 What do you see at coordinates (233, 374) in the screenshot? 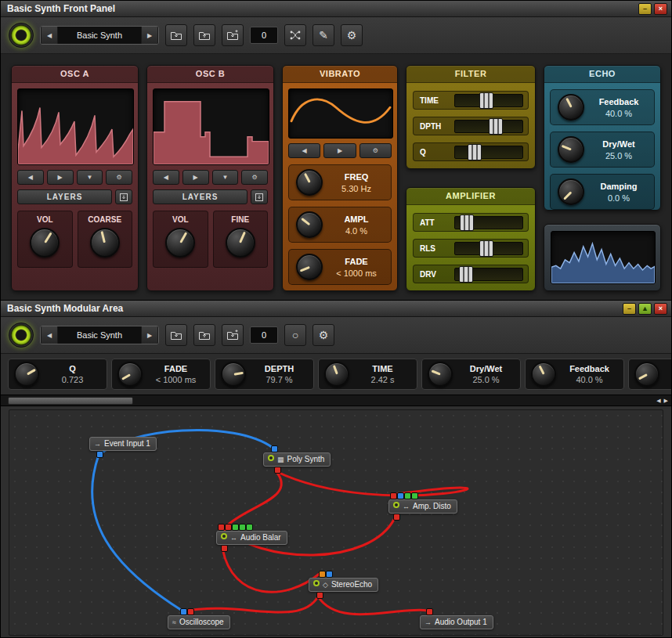
I see `depth-param-knob` at bounding box center [233, 374].